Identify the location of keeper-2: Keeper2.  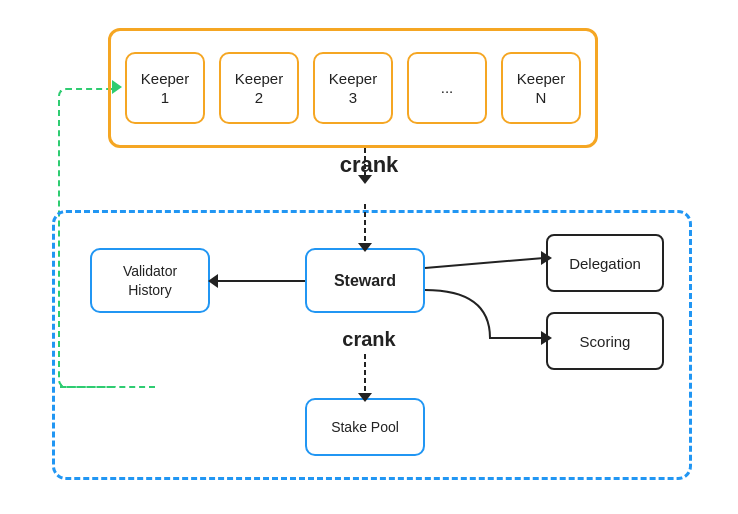
(259, 88).